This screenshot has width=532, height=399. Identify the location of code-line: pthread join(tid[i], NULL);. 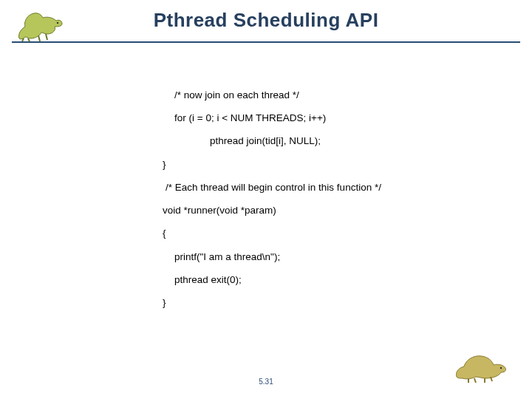
(318, 141).